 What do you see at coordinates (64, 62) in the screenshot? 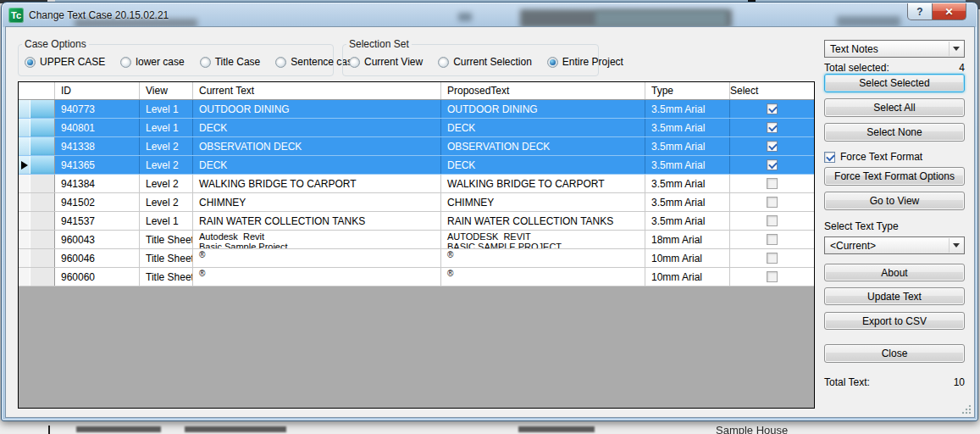
I see `radio-upper-case: UPPER CASE` at bounding box center [64, 62].